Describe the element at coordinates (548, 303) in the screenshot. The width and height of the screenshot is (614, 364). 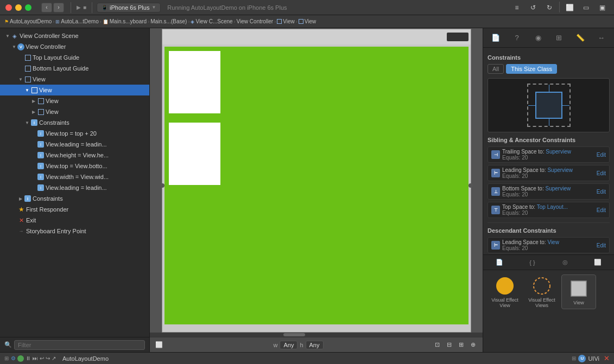
I see `object-library: 📄 { } ◎ ⬜ Visual Effect View` at that location.